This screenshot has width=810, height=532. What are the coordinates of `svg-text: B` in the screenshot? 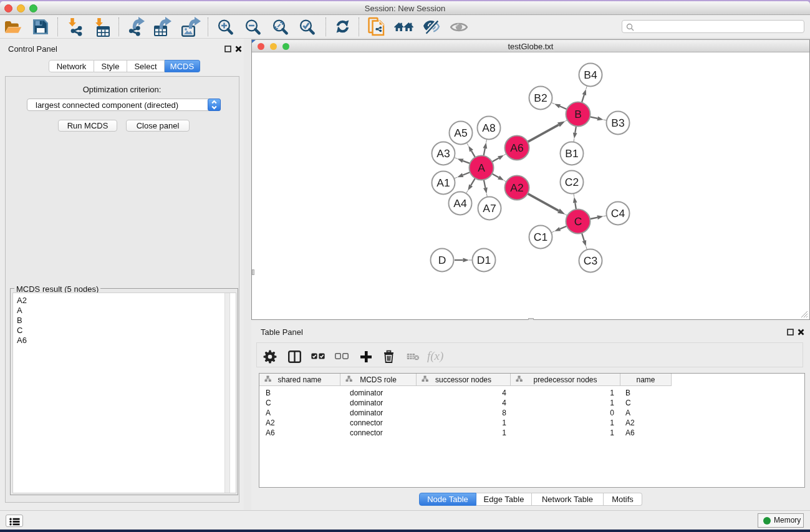 It's located at (578, 114).